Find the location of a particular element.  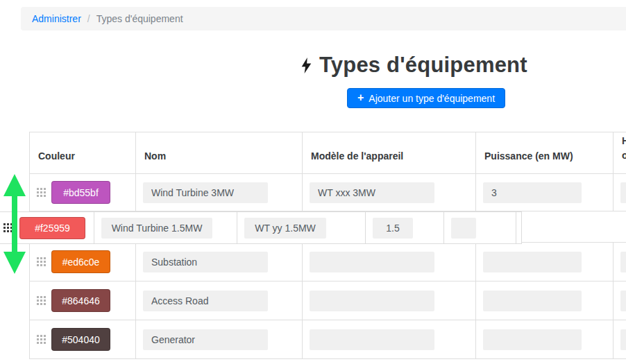

page-header: Types d'équipement is located at coordinates (414, 65).